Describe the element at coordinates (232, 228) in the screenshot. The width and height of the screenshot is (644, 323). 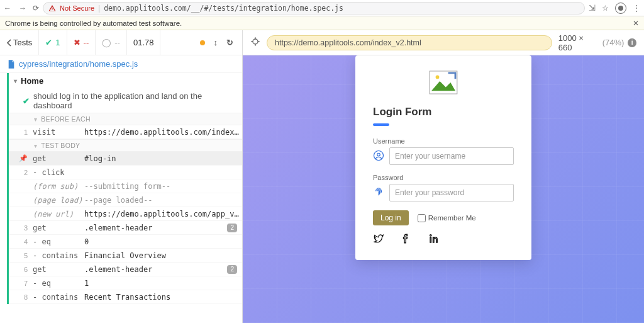
I see `count-badge: 2` at that location.